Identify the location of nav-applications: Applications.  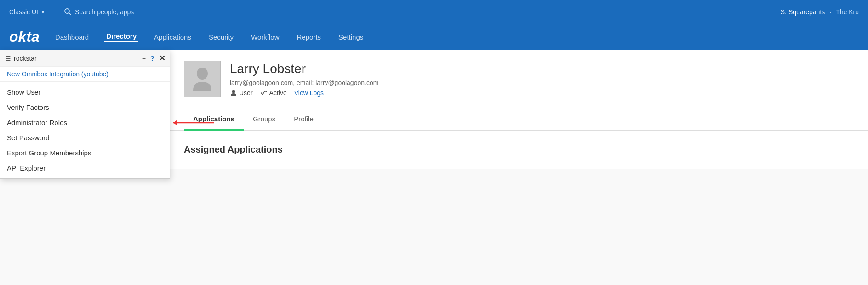
(173, 37).